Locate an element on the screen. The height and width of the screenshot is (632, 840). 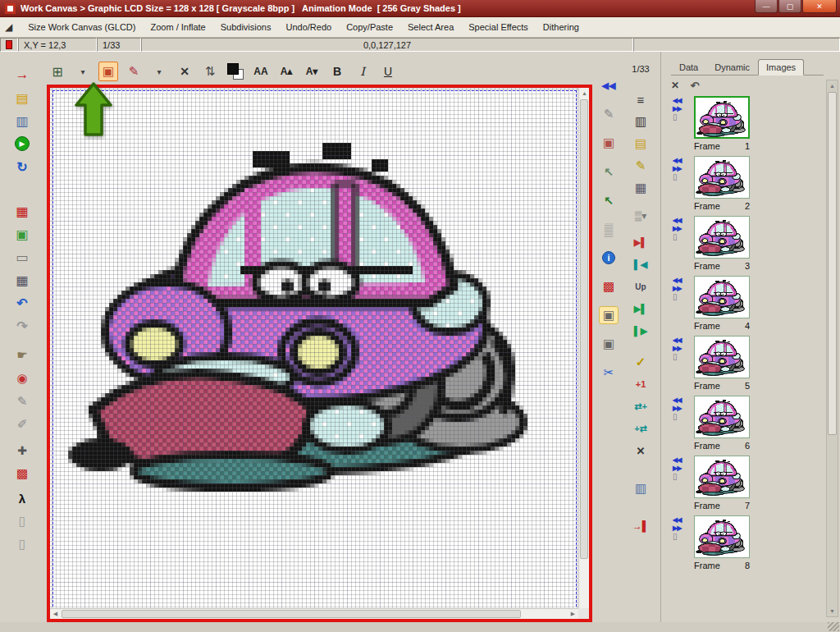
duplicate-frame-button: ▣ is located at coordinates (609, 315).